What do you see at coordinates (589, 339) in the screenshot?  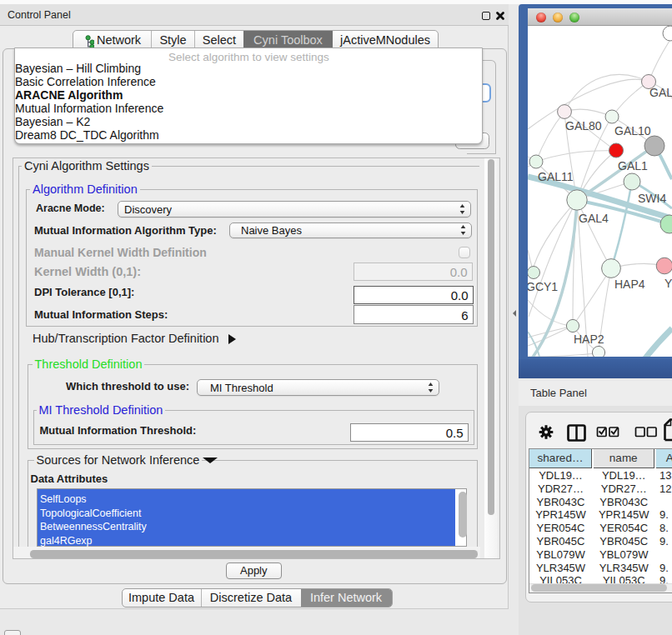 I see `svg-text: HAP2` at bounding box center [589, 339].